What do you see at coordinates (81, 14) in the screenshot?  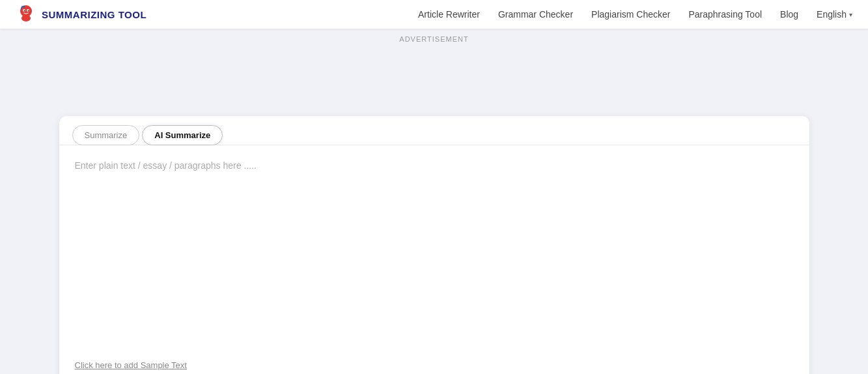 I see `brand-logo-link: SUMMARIZING TOOL` at bounding box center [81, 14].